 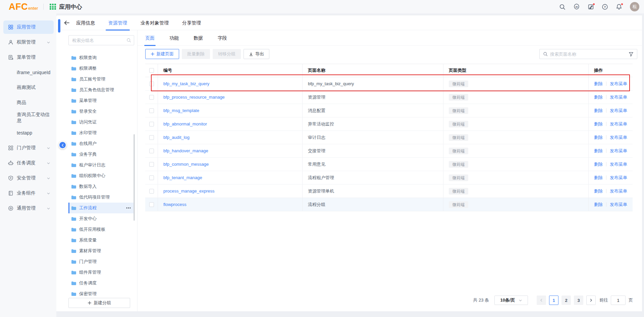 What do you see at coordinates (577, 7) in the screenshot?
I see `ai-icon: AI` at bounding box center [577, 7].